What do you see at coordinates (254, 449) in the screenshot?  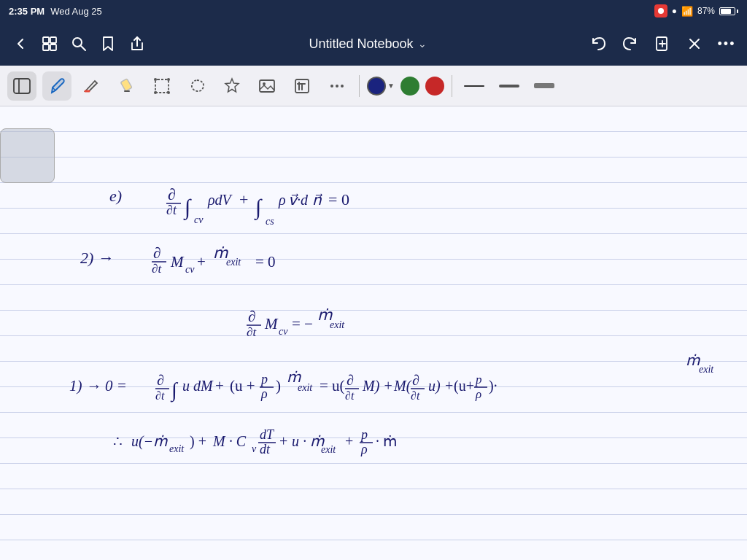 I see `svg-text: v` at bounding box center [254, 449].